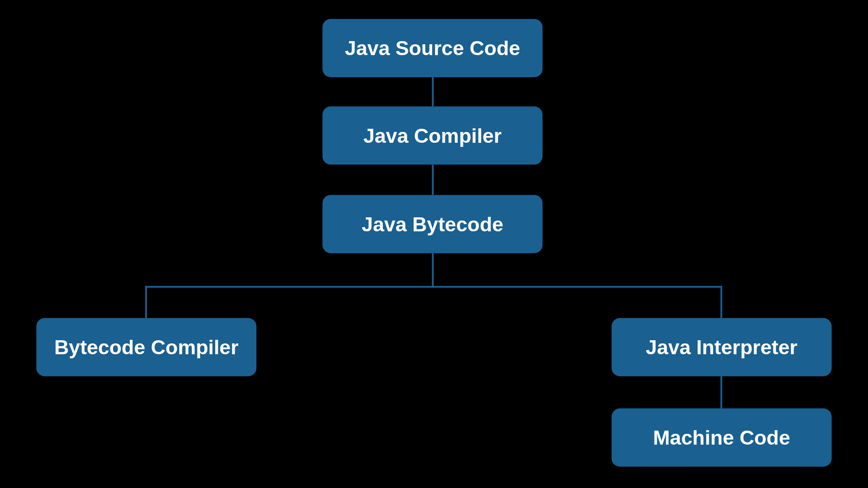 This screenshot has height=488, width=868. I want to click on node-bytecode-compiler: Bytecode Compiler, so click(146, 347).